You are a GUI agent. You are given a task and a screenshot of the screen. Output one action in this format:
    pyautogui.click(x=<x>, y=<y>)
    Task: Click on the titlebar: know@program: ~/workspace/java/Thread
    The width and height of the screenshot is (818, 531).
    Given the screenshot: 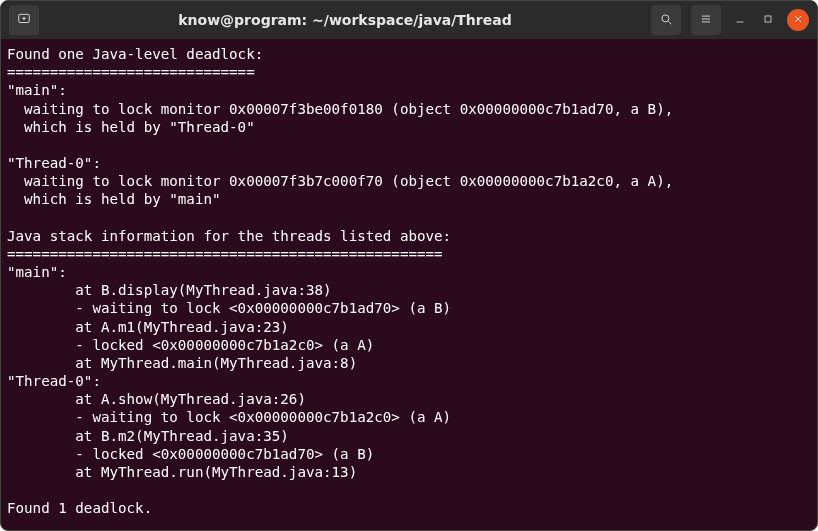 What is the action you would take?
    pyautogui.click(x=409, y=20)
    